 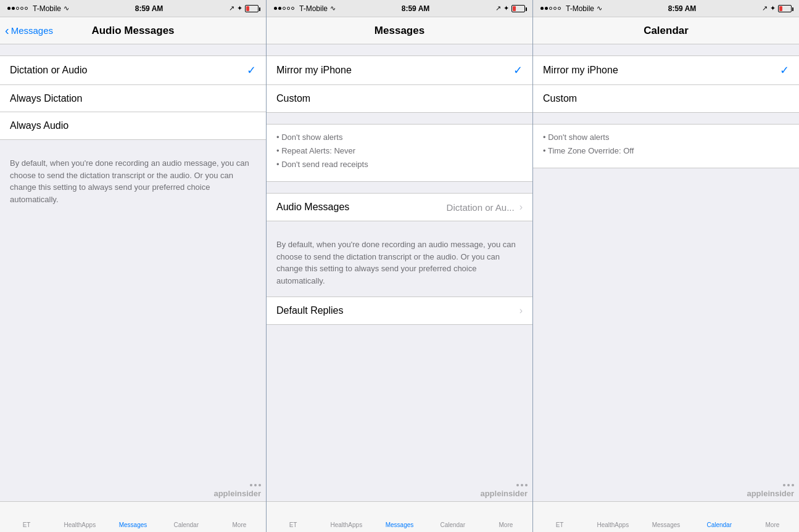 What do you see at coordinates (294, 525) in the screenshot?
I see `tab-label-et: ET` at bounding box center [294, 525].